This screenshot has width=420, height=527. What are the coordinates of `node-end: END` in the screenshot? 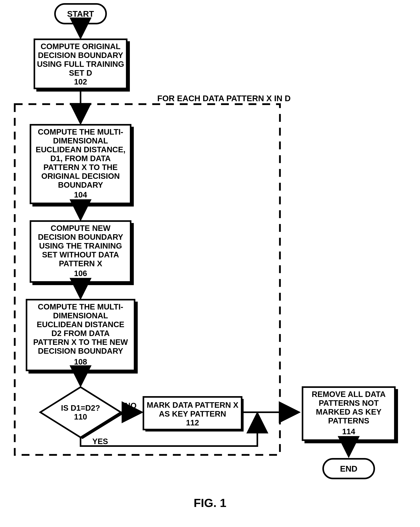 It's located at (349, 469).